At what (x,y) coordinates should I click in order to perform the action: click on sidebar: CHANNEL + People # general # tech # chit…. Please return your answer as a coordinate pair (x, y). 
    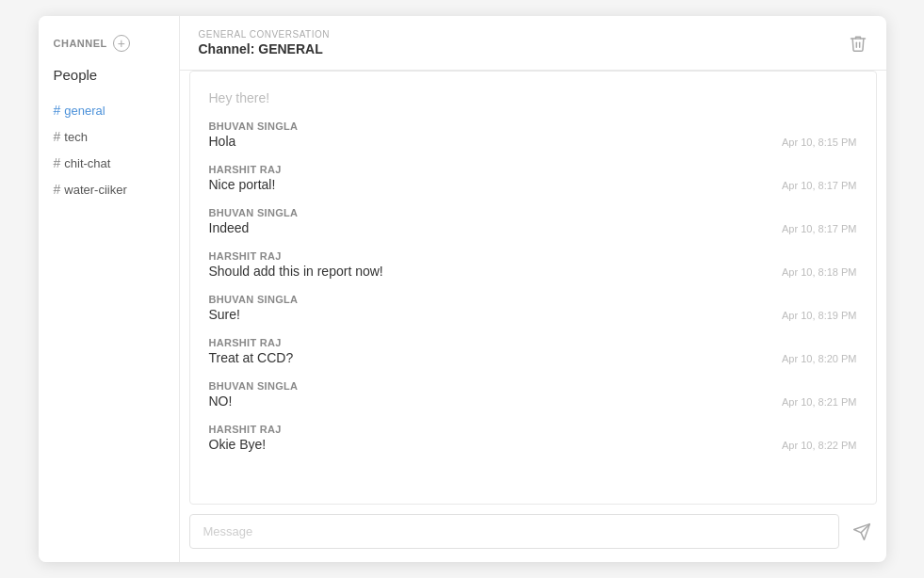
    Looking at the image, I should click on (109, 289).